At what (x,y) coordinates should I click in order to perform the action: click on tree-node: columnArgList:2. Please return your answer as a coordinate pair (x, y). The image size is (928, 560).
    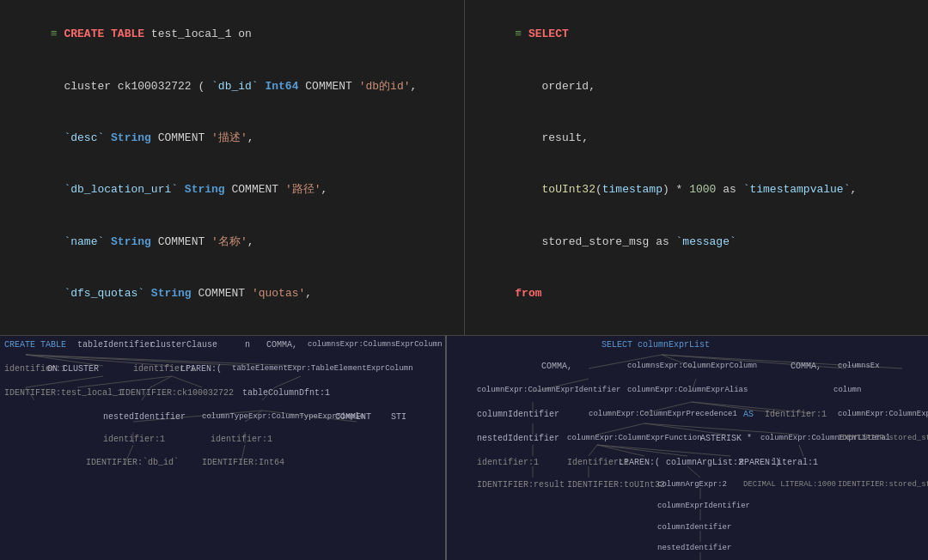
    Looking at the image, I should click on (705, 462).